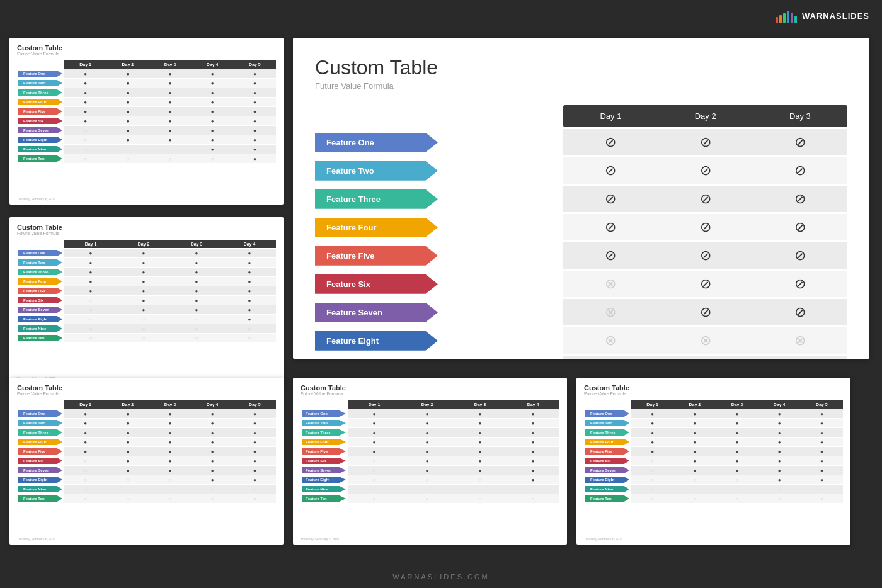 This screenshot has width=882, height=588. I want to click on thumb1-subtitle: Future Value Formula, so click(146, 54).